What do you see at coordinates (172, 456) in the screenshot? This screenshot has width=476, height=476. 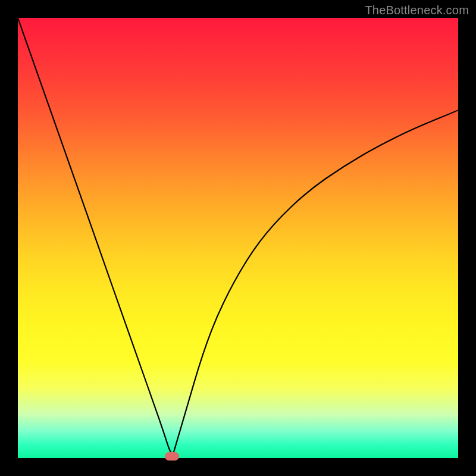 I see `optimum-marker` at bounding box center [172, 456].